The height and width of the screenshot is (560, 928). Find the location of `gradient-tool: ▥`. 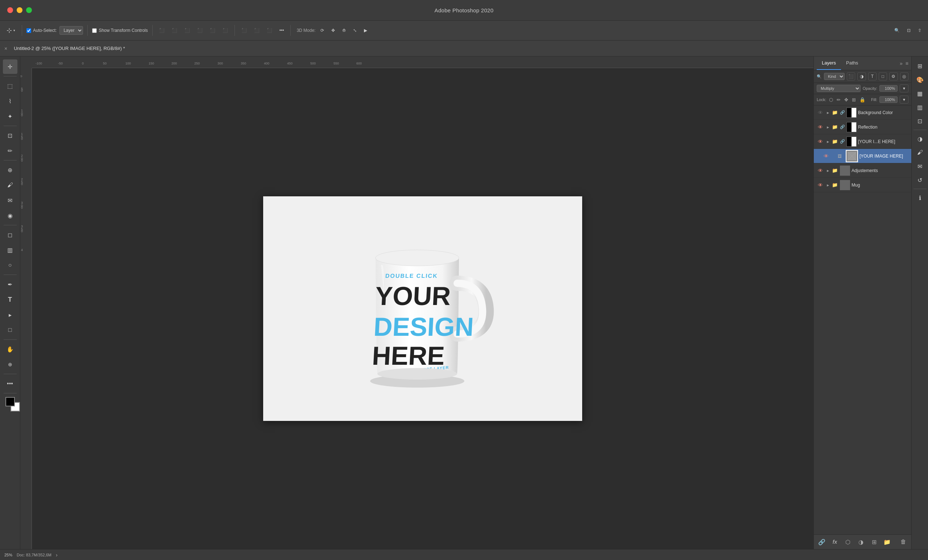

gradient-tool: ▥ is located at coordinates (10, 250).